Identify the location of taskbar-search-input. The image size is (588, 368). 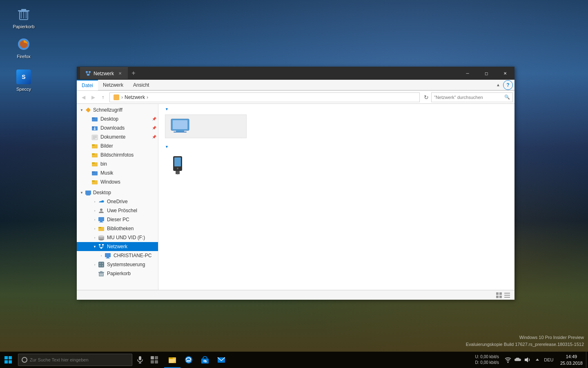
(79, 360).